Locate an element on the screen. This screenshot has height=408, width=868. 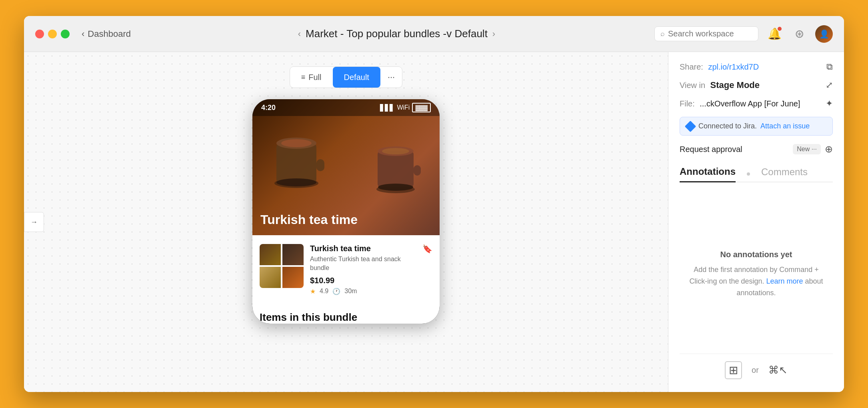
product-name: Turkish tea time is located at coordinates (363, 249).